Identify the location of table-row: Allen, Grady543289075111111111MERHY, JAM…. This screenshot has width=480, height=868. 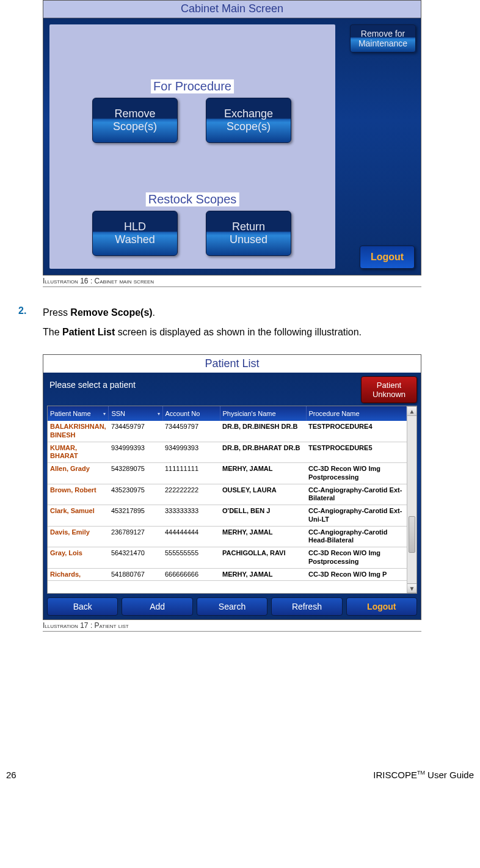
(227, 474).